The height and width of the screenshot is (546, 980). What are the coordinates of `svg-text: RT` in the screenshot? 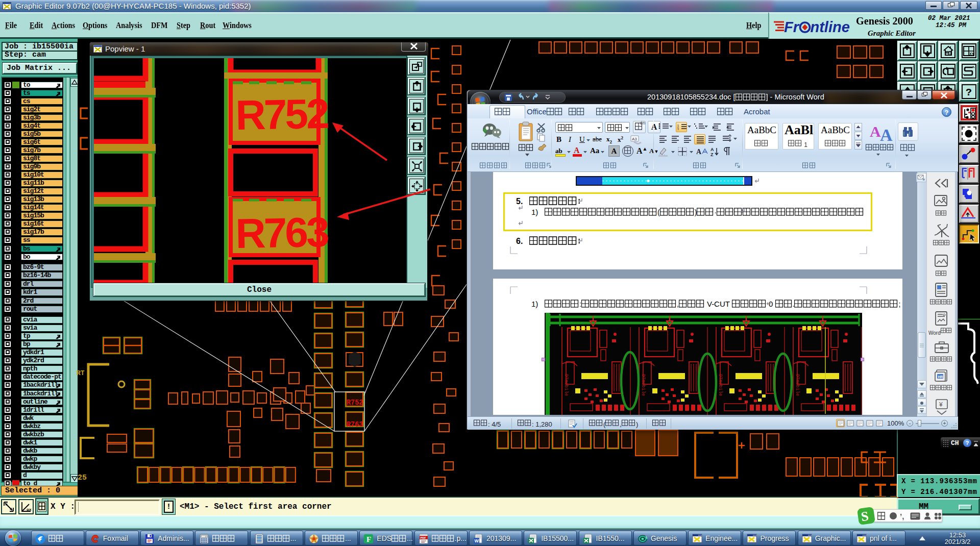 It's located at (81, 374).